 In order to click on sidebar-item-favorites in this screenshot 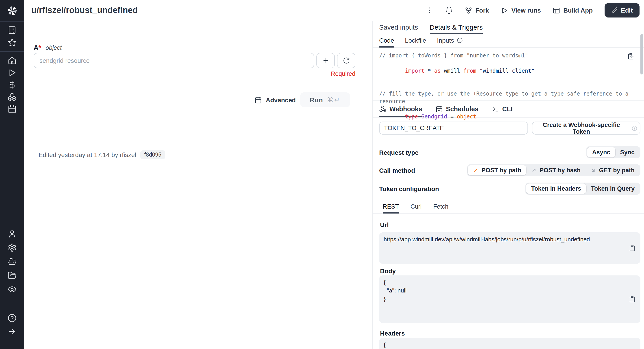, I will do `click(12, 43)`.